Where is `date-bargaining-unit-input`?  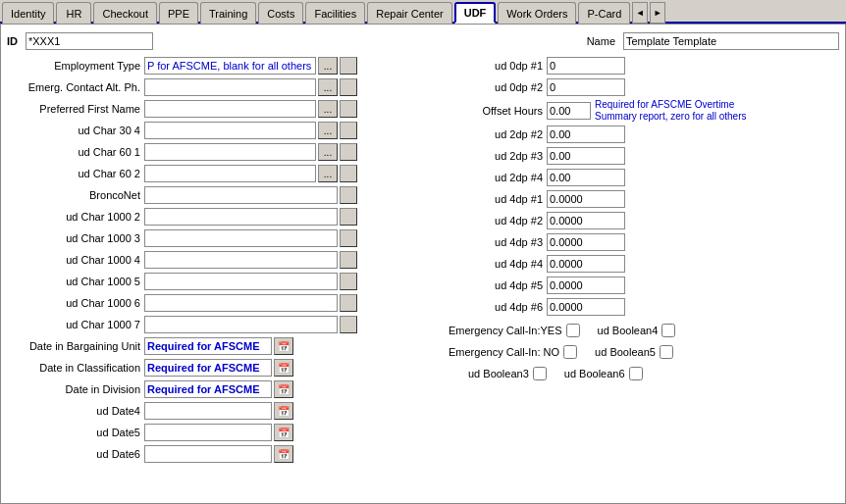
date-bargaining-unit-input is located at coordinates (208, 346).